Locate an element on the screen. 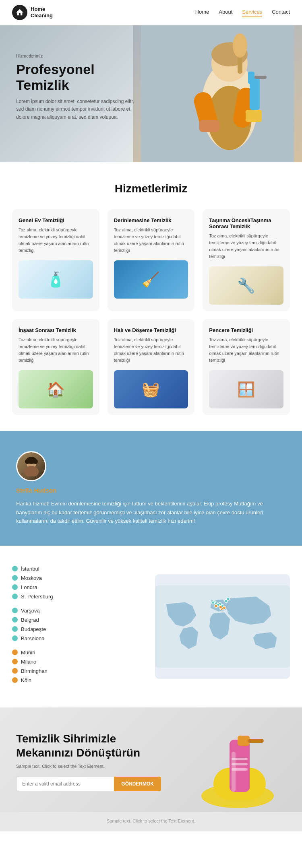 The image size is (302, 868). logo: Home Cleaning is located at coordinates (32, 12).